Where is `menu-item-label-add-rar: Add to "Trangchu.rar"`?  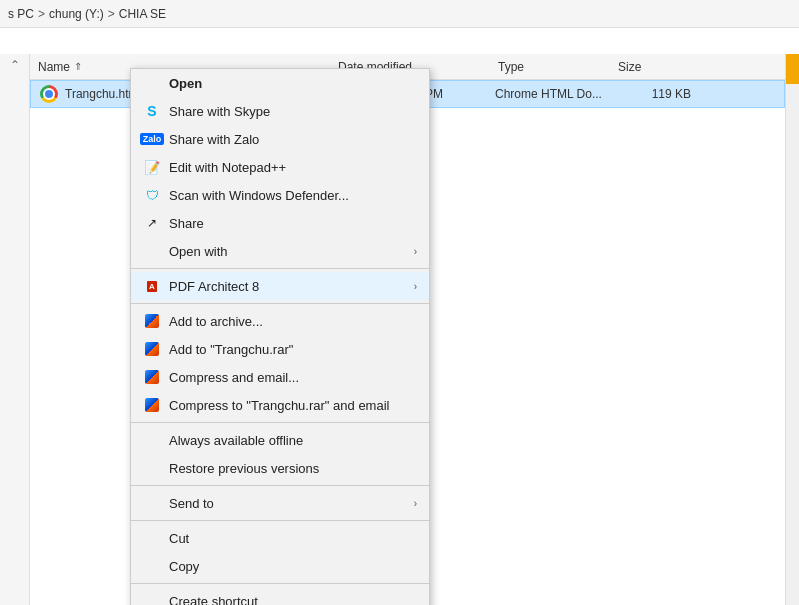 menu-item-label-add-rar: Add to "Trangchu.rar" is located at coordinates (293, 350).